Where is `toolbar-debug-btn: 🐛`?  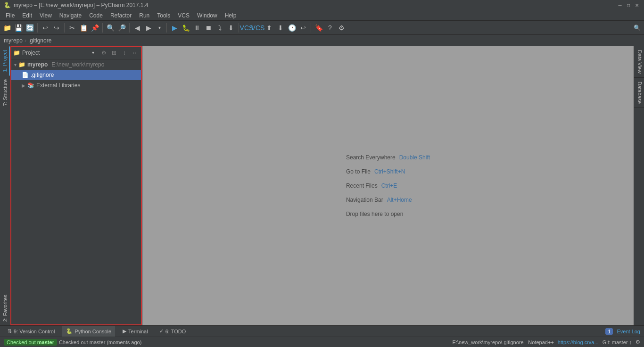
toolbar-debug-btn: 🐛 is located at coordinates (186, 28).